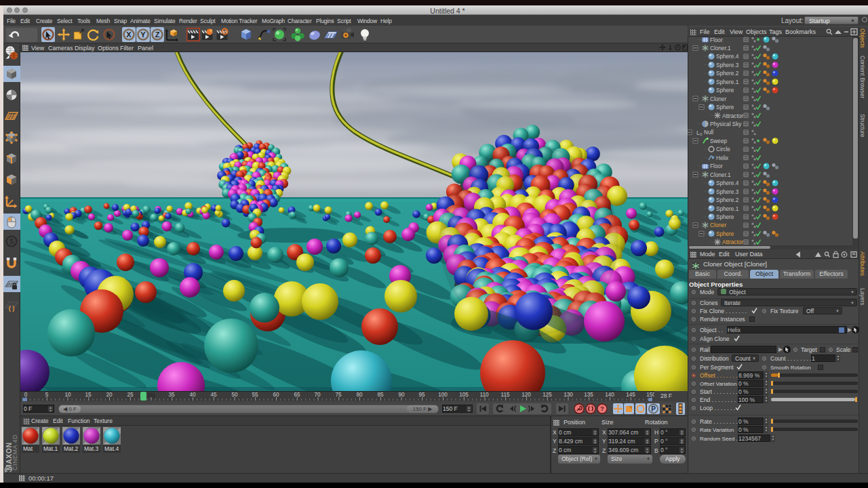  Describe the element at coordinates (547, 394) in the screenshot. I see `svg-text: 125` at that location.